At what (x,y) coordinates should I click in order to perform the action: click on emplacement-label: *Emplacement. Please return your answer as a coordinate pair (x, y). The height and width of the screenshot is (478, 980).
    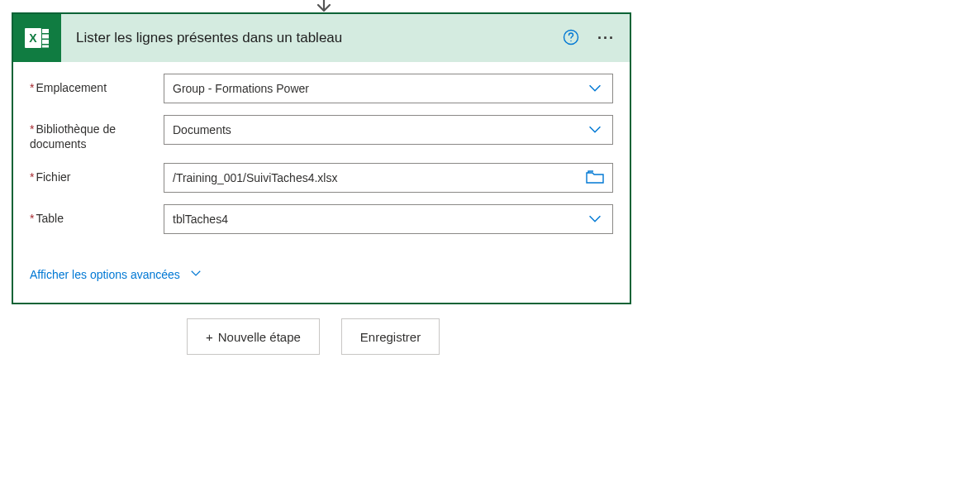
    Looking at the image, I should click on (97, 84).